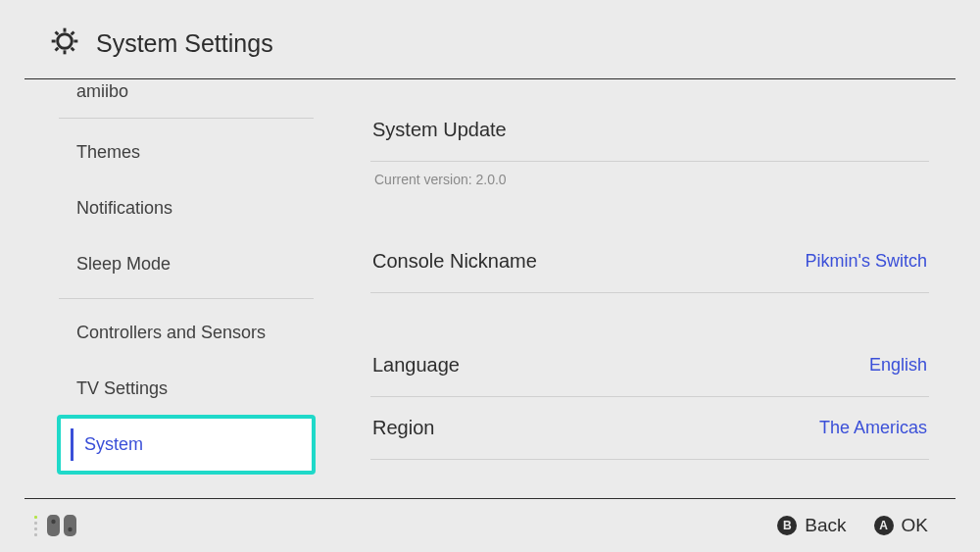 This screenshot has width=980, height=552. What do you see at coordinates (915, 526) in the screenshot?
I see `ok-label: OK` at bounding box center [915, 526].